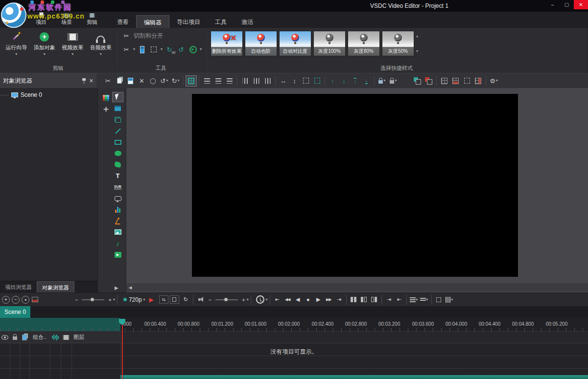 The height and width of the screenshot is (379, 588). I want to click on fit-height-button: ↕, so click(295, 81).